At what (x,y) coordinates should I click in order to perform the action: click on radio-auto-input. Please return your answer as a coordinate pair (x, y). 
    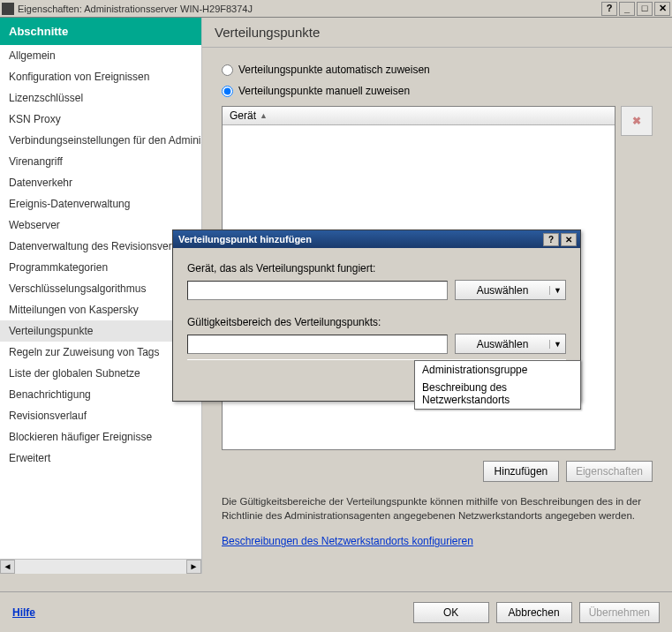
    Looking at the image, I should click on (228, 71).